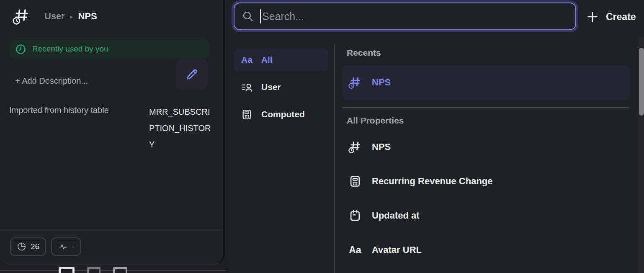 This screenshot has height=273, width=644. Describe the element at coordinates (35, 247) in the screenshot. I see `usage-count-value: 26` at that location.